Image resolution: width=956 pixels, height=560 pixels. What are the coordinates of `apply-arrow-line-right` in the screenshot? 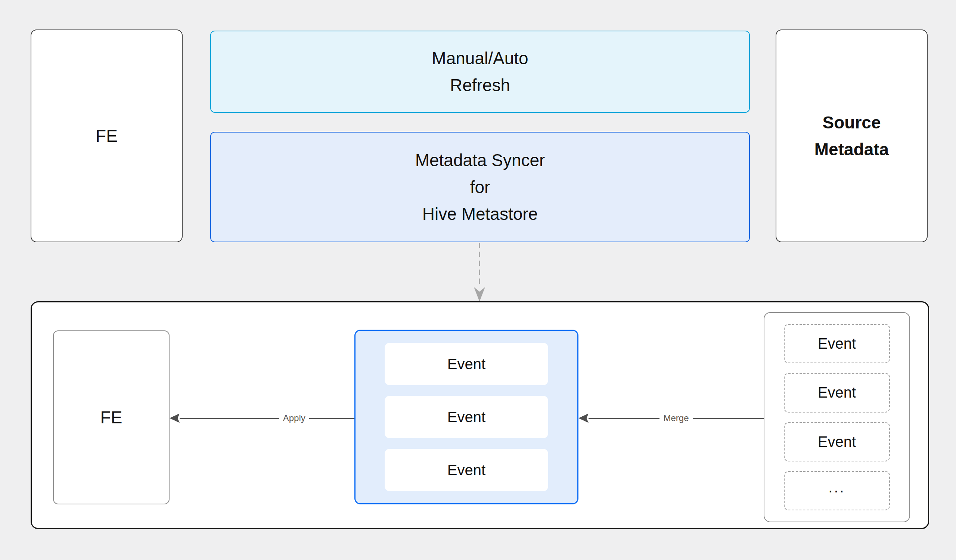 It's located at (332, 419).